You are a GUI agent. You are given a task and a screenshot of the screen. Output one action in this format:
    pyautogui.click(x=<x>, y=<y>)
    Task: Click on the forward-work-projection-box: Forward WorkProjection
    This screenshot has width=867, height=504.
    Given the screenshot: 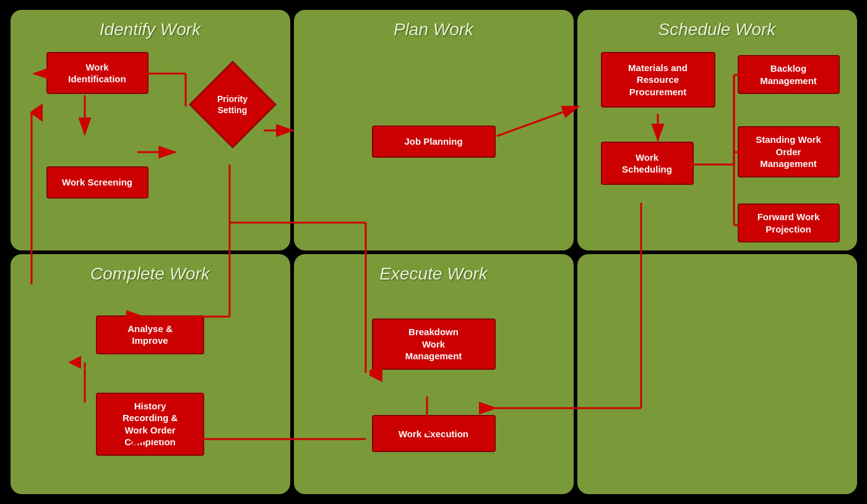 What is the action you would take?
    pyautogui.click(x=788, y=223)
    